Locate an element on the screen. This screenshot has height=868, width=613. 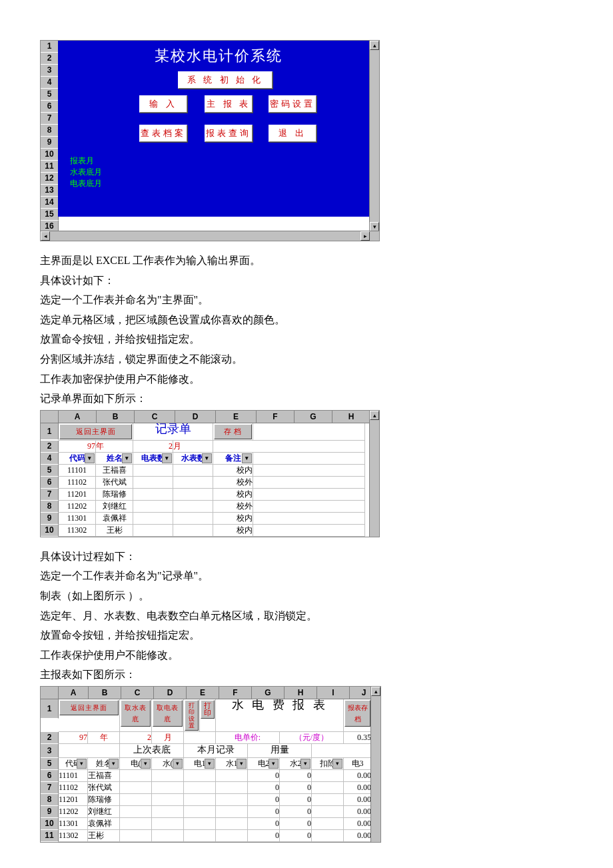
save-button: 存 档 is located at coordinates (233, 432).